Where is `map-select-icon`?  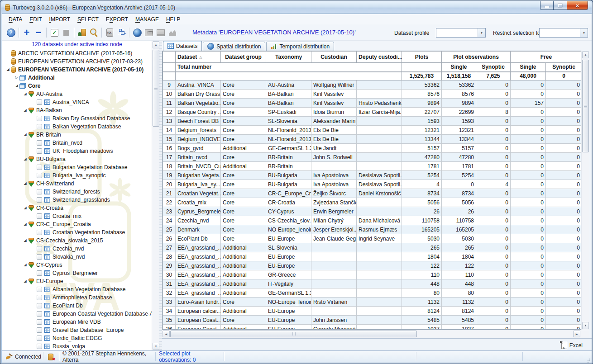 map-select-icon is located at coordinates (149, 33).